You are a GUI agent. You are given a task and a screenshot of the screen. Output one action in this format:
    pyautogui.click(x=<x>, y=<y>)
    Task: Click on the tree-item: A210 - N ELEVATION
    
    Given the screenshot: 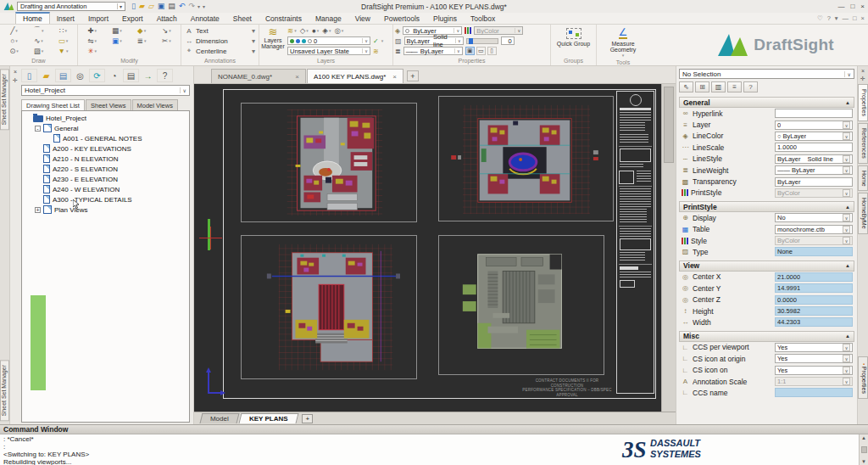 What is the action you would take?
    pyautogui.click(x=105, y=159)
    